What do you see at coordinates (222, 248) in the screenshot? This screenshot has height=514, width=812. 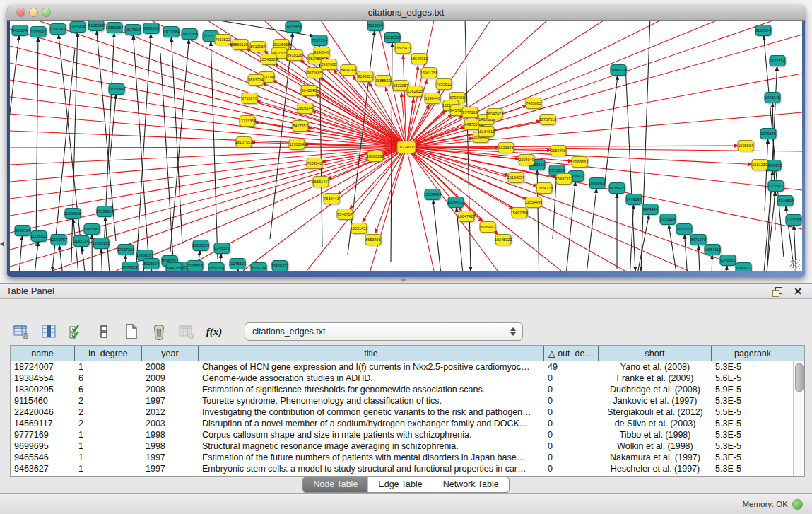 I see `svg-text: 9245301` at bounding box center [222, 248].